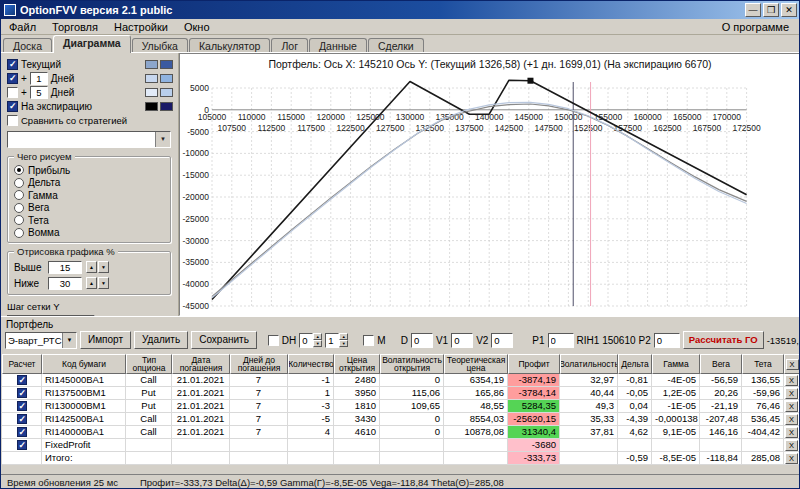 This screenshot has height=489, width=800. Describe the element at coordinates (368, 340) in the screenshot. I see `m-checkbox` at that location.